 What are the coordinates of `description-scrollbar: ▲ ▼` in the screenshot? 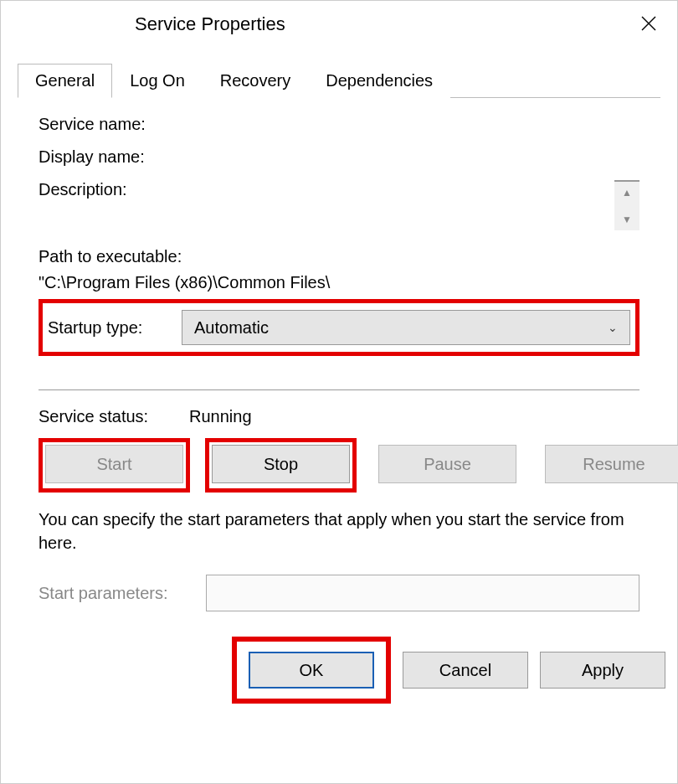 It's located at (627, 205).